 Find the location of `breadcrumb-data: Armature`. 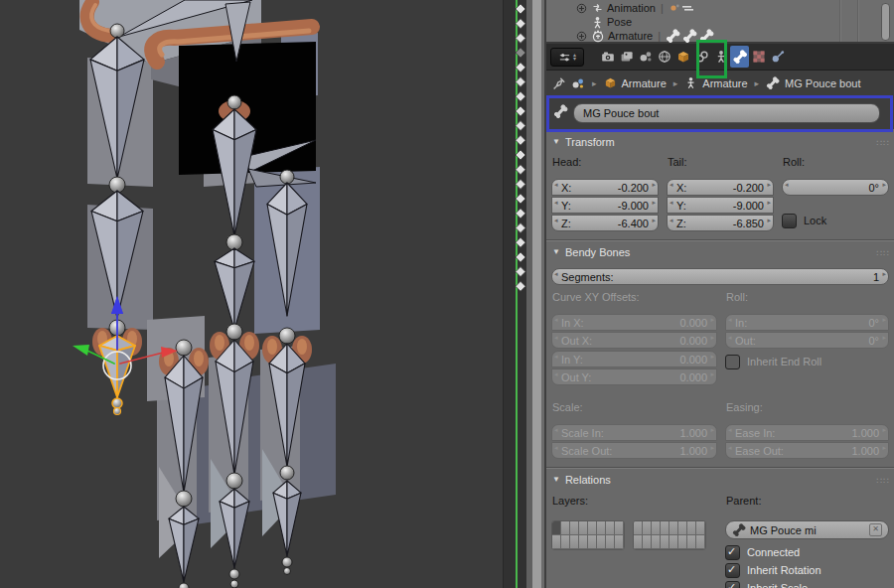

breadcrumb-data: Armature is located at coordinates (725, 83).